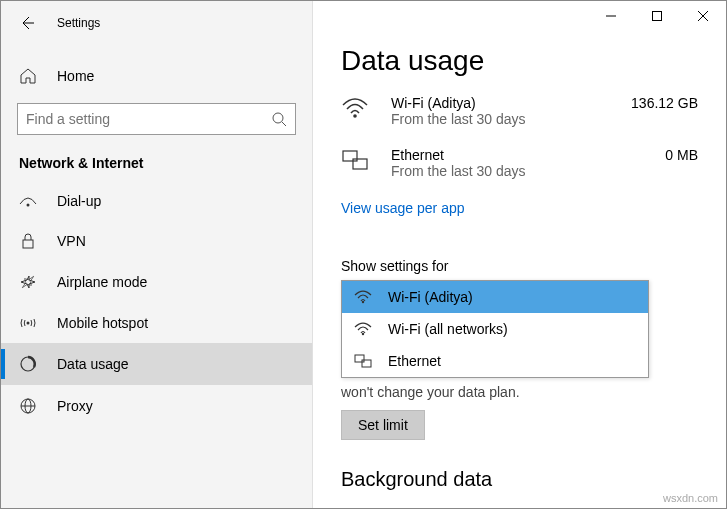  What do you see at coordinates (29, 364) in the screenshot?
I see `data-usage-icon` at bounding box center [29, 364].